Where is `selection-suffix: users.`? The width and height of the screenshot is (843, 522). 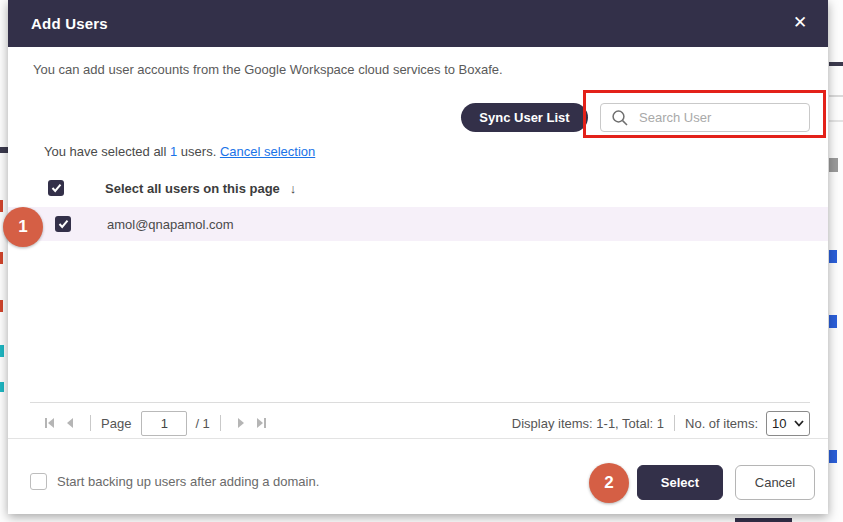
selection-suffix: users. is located at coordinates (198, 152).